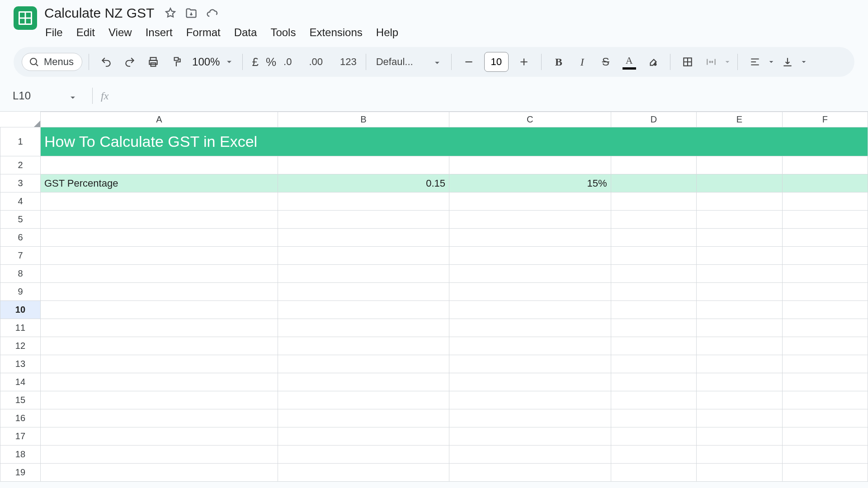 The width and height of the screenshot is (868, 488). I want to click on cell-E5, so click(740, 220).